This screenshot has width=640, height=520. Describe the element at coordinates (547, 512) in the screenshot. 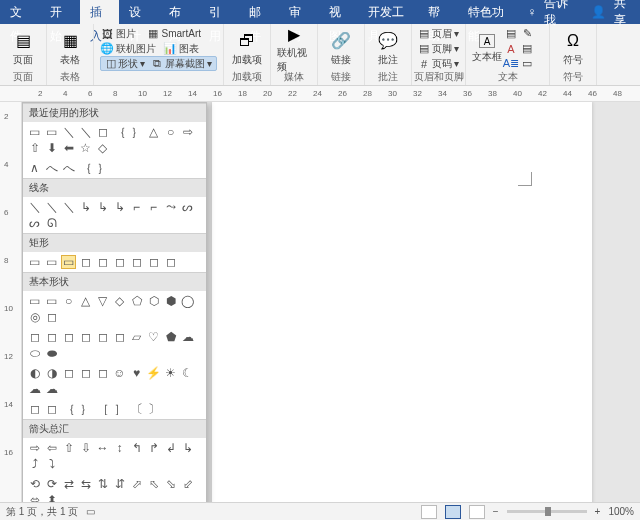

I see `zoom-slider` at that location.